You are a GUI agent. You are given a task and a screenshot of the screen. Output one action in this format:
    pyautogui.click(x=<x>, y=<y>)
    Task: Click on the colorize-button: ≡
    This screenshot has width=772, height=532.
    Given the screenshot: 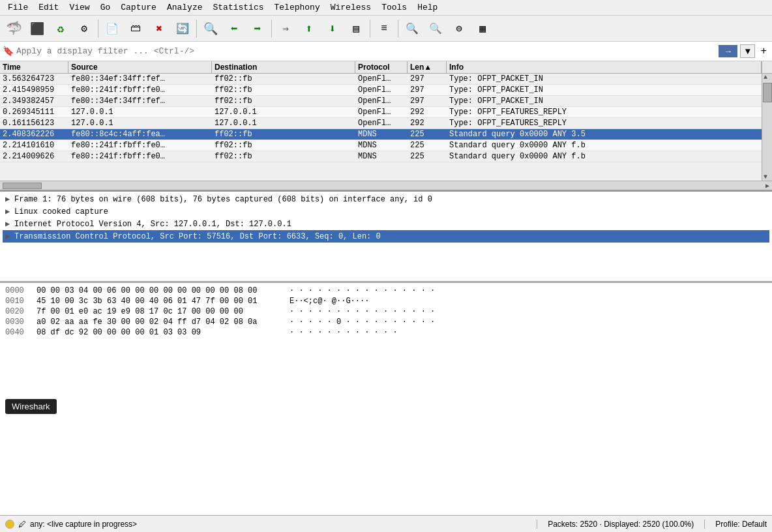 What is the action you would take?
    pyautogui.click(x=384, y=29)
    